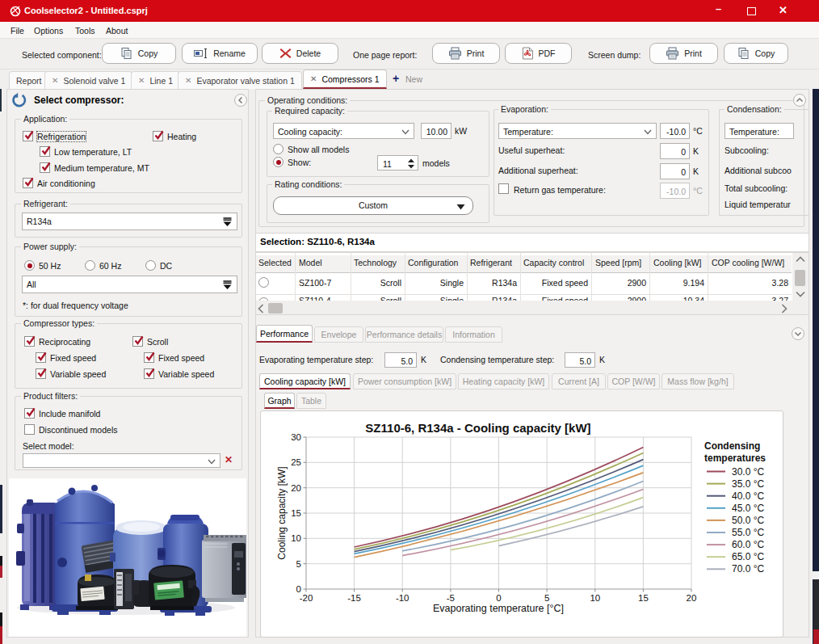 The image size is (819, 644). I want to click on svg-text: Evaporating temperature [°C], so click(498, 608).